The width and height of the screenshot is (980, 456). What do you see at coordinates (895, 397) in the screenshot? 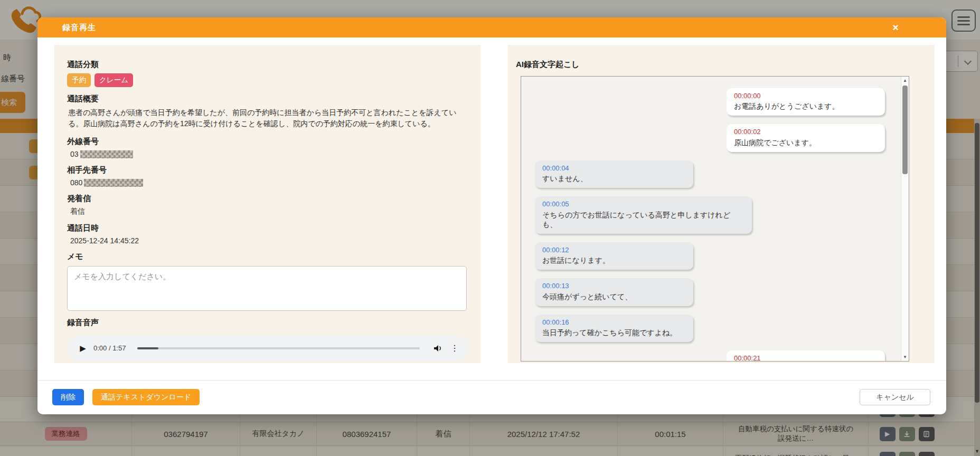
I see `cancel-button: キャンセル` at bounding box center [895, 397].